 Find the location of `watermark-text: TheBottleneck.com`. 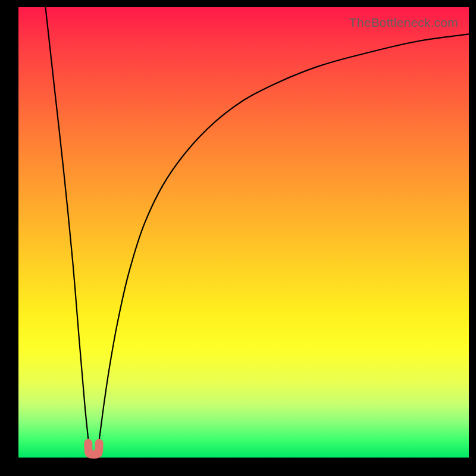

watermark-text: TheBottleneck.com is located at coordinates (403, 23).